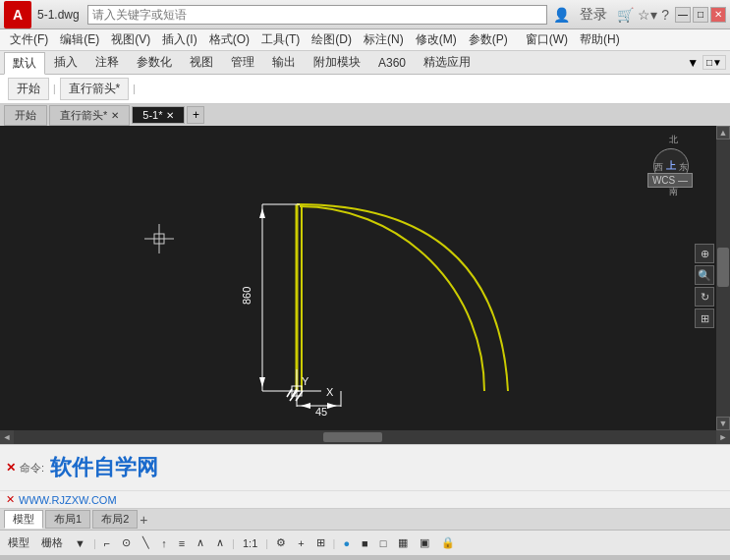 The image size is (730, 560). Describe the element at coordinates (26, 116) in the screenshot. I see `tab-start: 开始` at that location.